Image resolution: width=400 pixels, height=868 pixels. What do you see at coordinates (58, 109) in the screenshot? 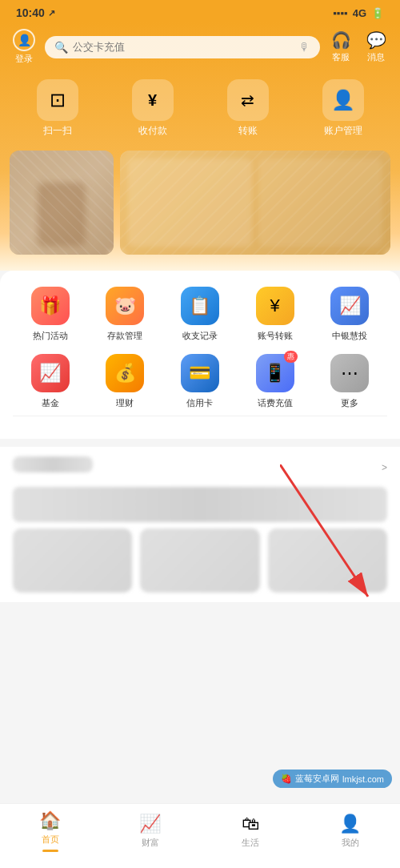
I see `scan-button: ⊡ 扫一扫` at bounding box center [58, 109].